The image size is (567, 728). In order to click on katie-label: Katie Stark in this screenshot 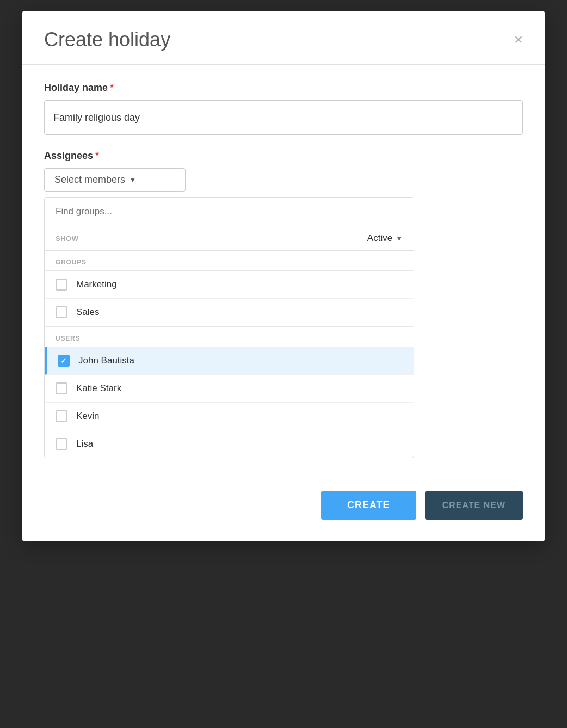, I will do `click(99, 388)`.